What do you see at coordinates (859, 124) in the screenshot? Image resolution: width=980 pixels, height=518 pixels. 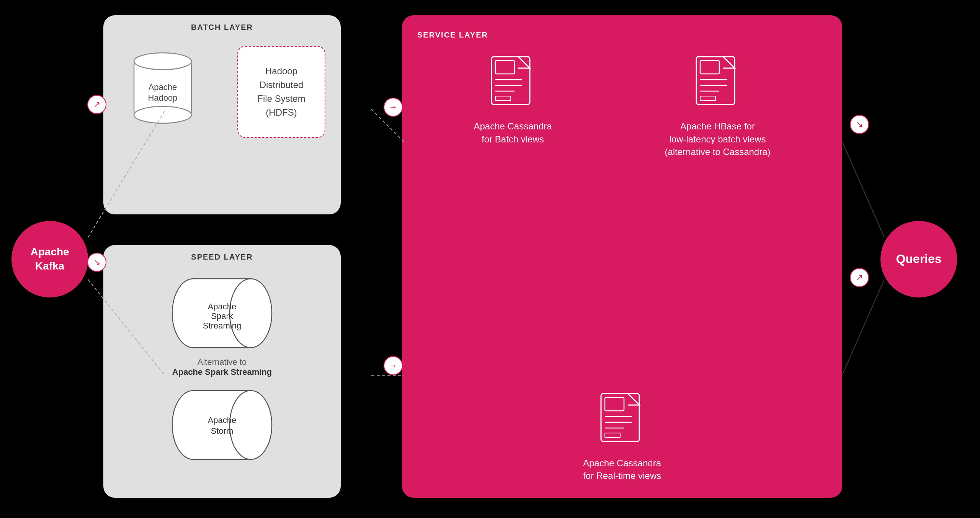 I see `service-to-queries-up-arrow: ↘` at bounding box center [859, 124].